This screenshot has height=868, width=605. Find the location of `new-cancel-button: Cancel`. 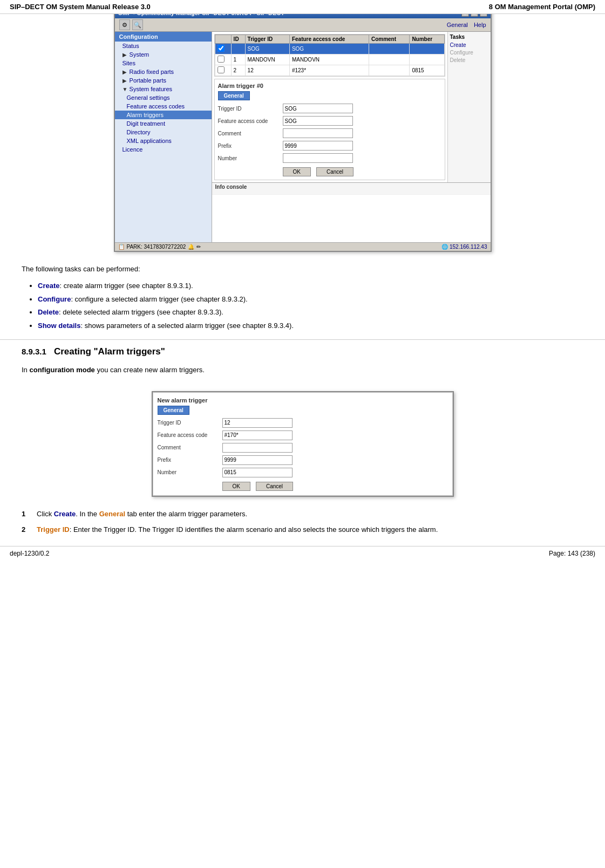

new-cancel-button: Cancel is located at coordinates (274, 487).